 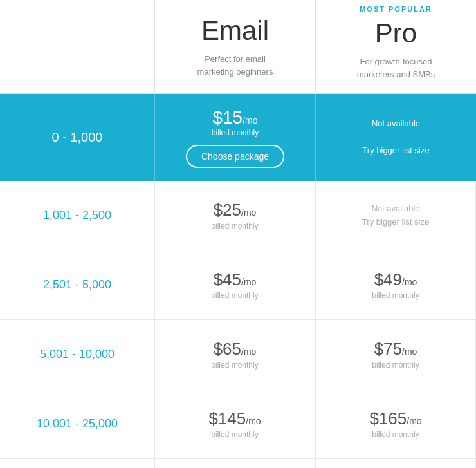 I want to click on pro-price-25001-50000: $280/mo billed monthly, so click(x=396, y=463).